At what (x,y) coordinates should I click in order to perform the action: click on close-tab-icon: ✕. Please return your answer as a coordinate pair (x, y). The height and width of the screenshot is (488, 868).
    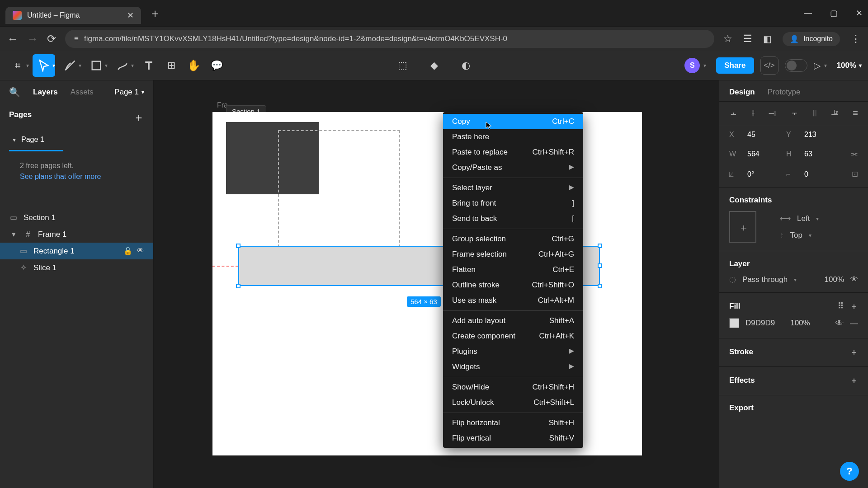
    Looking at the image, I should click on (130, 15).